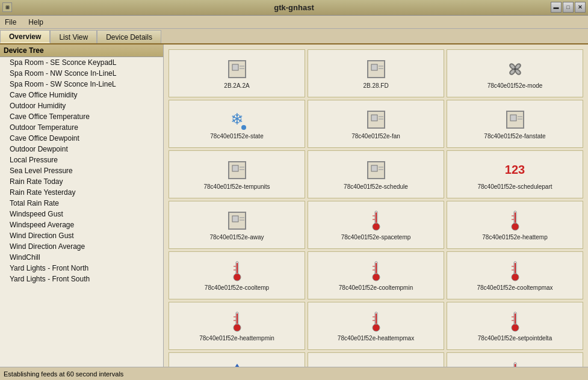 This screenshot has height=380, width=588. I want to click on device-cell: 78c40e01f52e-mode, so click(515, 73).